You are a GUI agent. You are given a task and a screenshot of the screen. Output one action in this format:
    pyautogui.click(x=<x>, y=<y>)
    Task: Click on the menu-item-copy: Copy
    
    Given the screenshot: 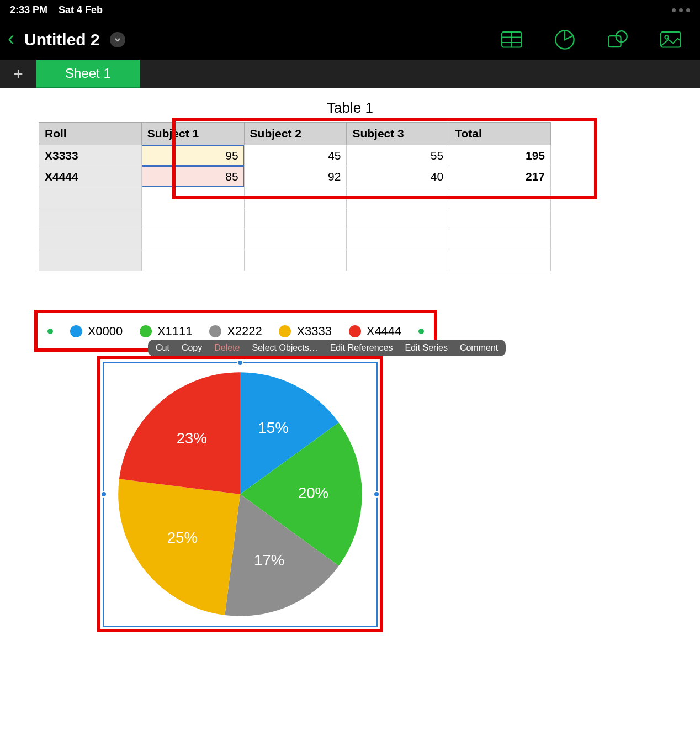 What is the action you would take?
    pyautogui.click(x=192, y=348)
    